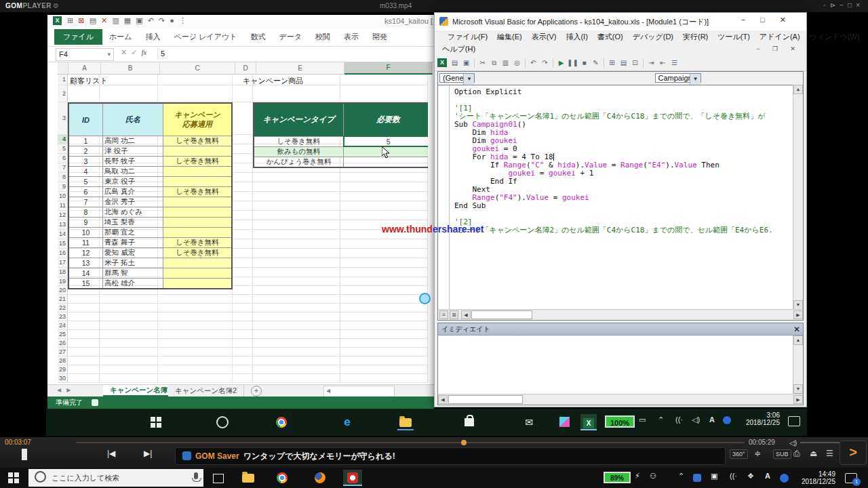 Image resolution: width=868 pixels, height=488 pixels. I want to click on cell-name: 米子 拓土, so click(133, 263).